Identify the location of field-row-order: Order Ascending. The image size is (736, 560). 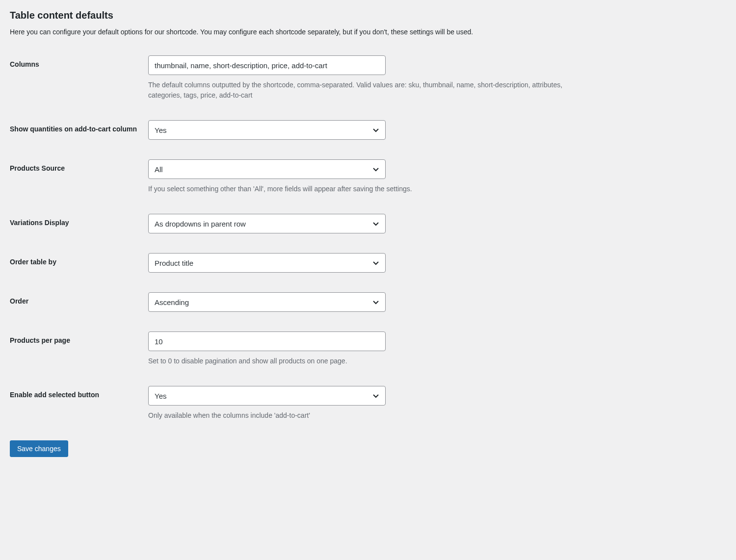
(368, 302).